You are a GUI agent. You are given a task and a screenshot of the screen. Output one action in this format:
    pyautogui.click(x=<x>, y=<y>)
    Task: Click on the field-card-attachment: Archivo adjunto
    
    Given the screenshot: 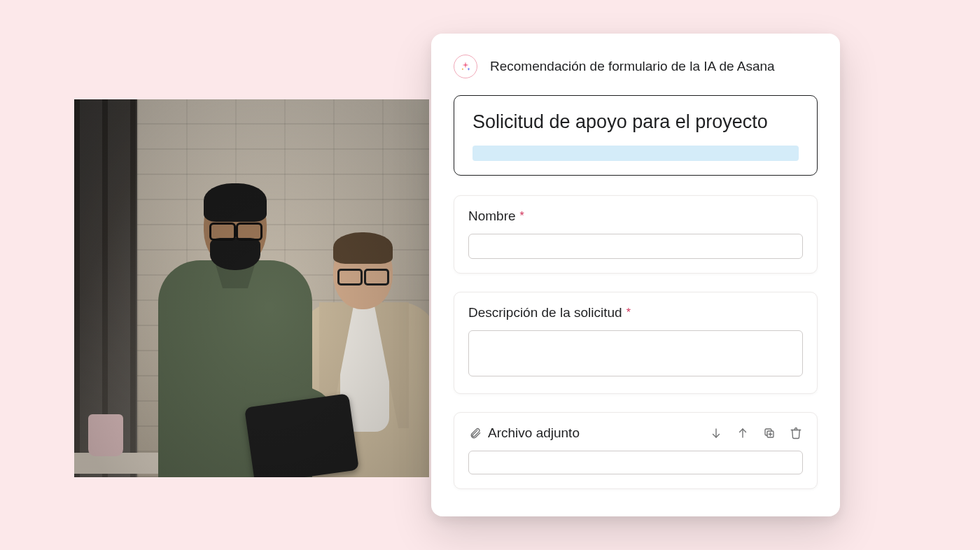 What is the action you would take?
    pyautogui.click(x=636, y=451)
    